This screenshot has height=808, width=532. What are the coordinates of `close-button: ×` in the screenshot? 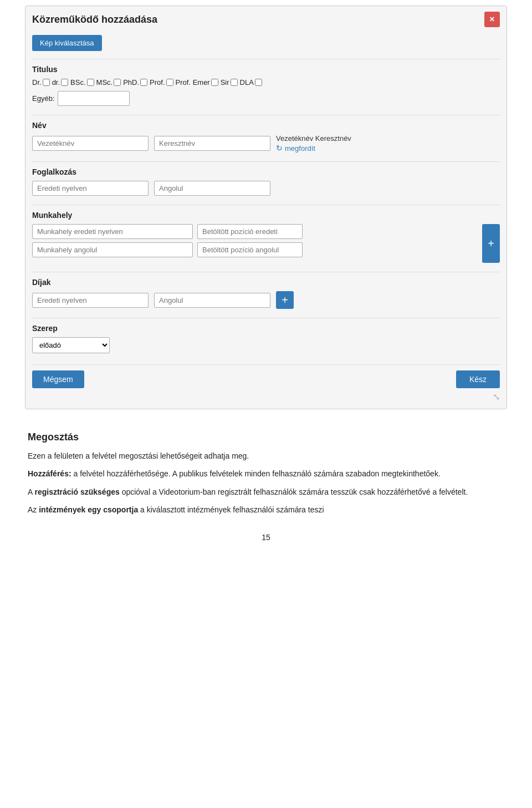 It's located at (492, 19).